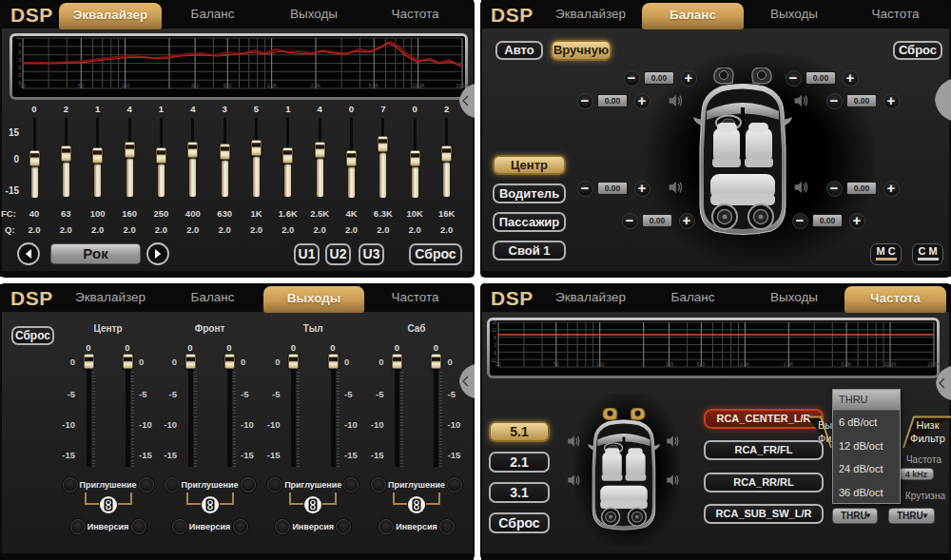  What do you see at coordinates (495, 323) in the screenshot?
I see `svg-text: 18` at bounding box center [495, 323].